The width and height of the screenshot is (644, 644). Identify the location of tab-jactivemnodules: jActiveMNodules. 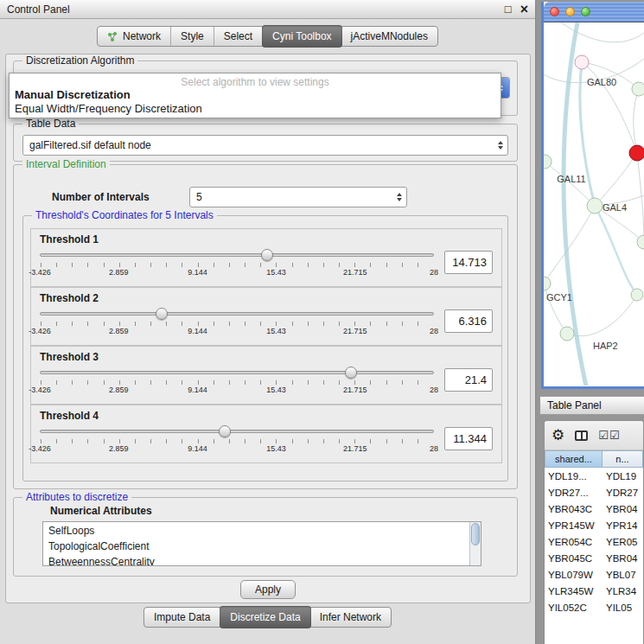
(389, 36).